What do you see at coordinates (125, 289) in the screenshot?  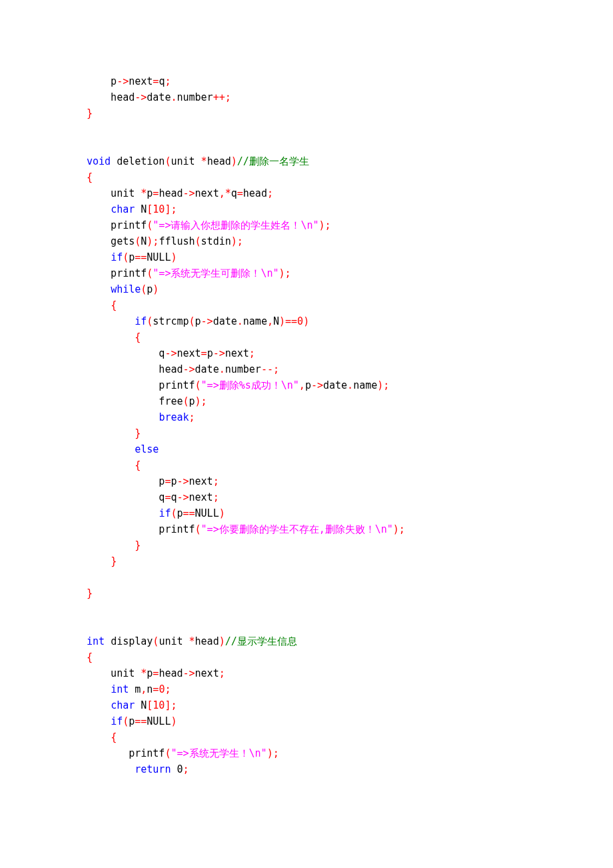 I see `code-token: while` at bounding box center [125, 289].